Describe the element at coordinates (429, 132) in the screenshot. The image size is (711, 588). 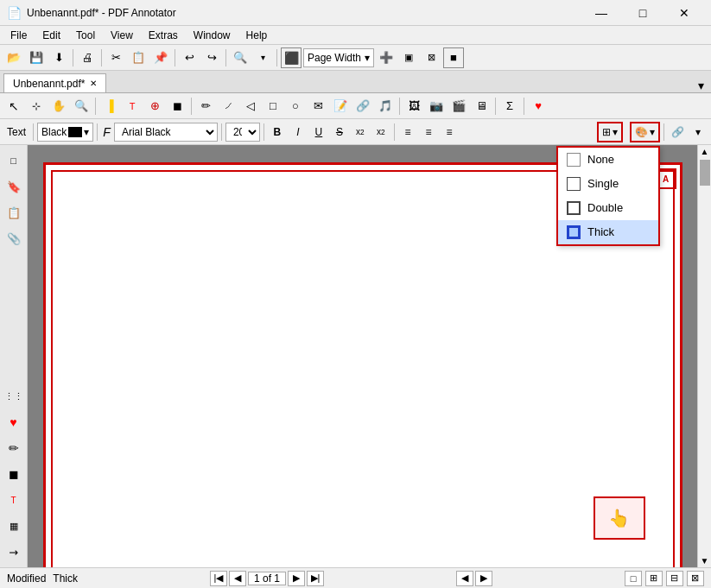
I see `align-center-button: ≡` at that location.